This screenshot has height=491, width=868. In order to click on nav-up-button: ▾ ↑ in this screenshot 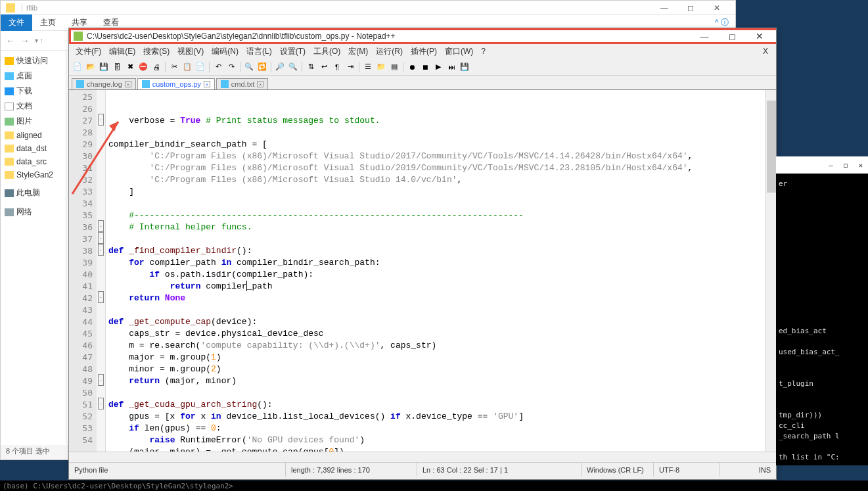, I will do `click(39, 41)`.